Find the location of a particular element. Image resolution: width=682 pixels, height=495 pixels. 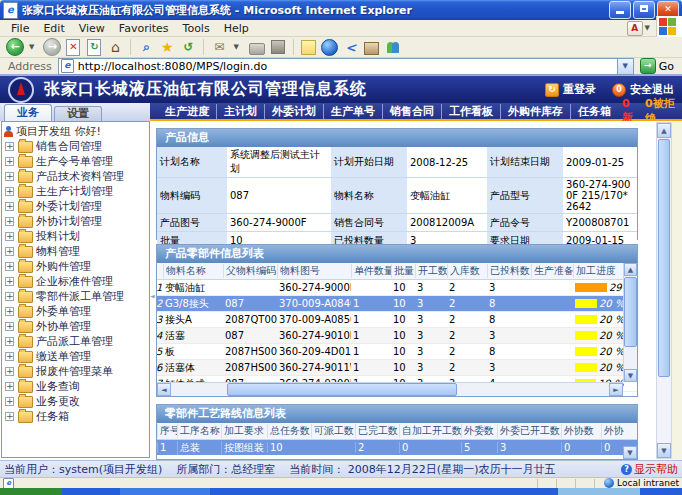

messenger-icon is located at coordinates (393, 47).